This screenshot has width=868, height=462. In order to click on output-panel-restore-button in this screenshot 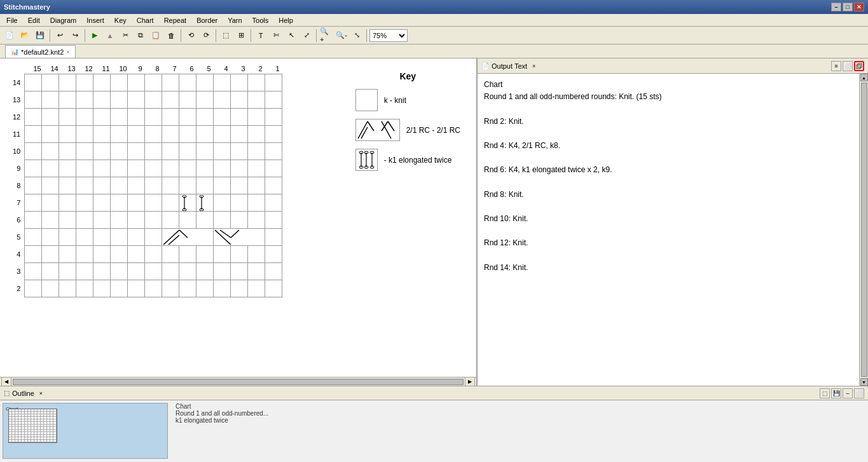, I will do `click(859, 66)`.